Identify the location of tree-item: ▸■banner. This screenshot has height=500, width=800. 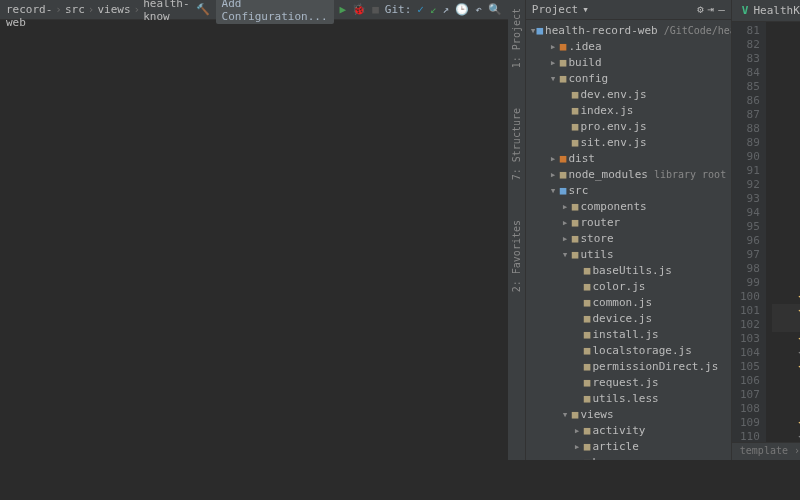
(628, 457).